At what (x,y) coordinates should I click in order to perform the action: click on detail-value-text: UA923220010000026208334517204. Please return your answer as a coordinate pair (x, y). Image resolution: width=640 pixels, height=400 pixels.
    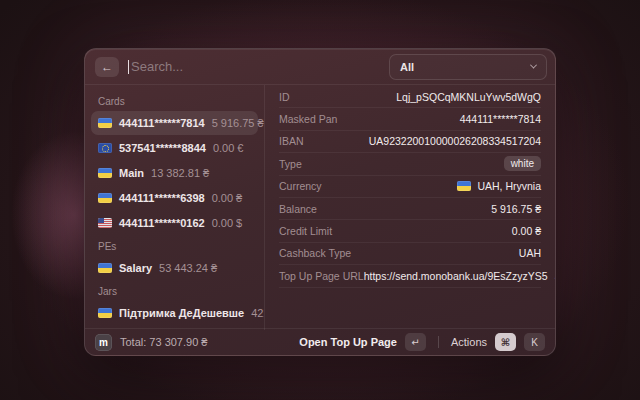
    Looking at the image, I should click on (455, 141).